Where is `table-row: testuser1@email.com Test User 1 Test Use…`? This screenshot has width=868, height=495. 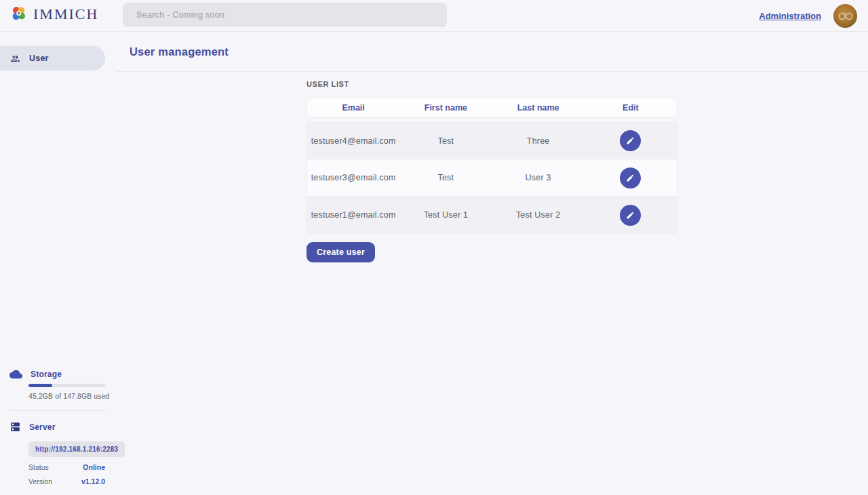 table-row: testuser1@email.com Test User 1 Test Use… is located at coordinates (492, 216).